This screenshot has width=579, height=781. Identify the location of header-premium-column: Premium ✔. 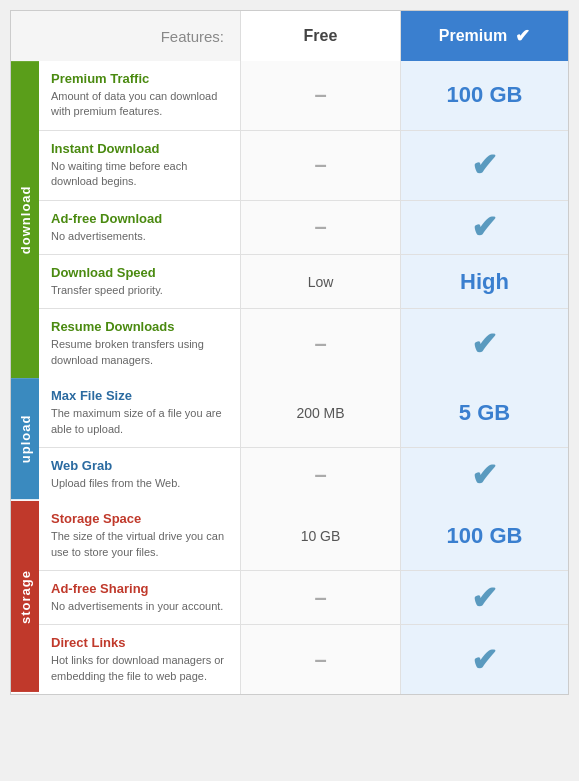
(484, 36).